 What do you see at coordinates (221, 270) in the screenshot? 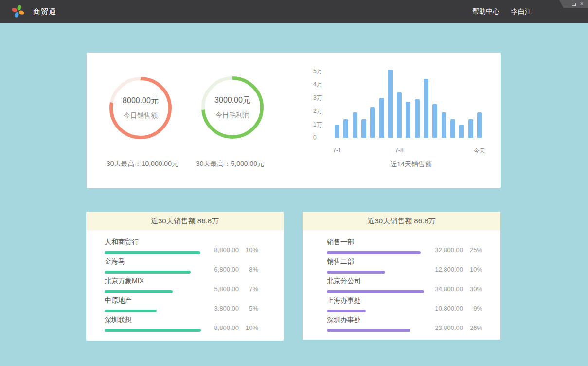
I see `rank-value: 6,800.00` at bounding box center [221, 270].